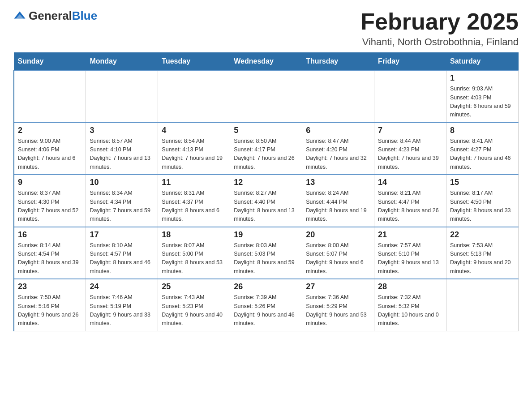 Image resolution: width=532 pixels, height=411 pixels. I want to click on calendar-header-row: SundayMondayTuesdayWednesdayThursdayFrid…, so click(266, 62).